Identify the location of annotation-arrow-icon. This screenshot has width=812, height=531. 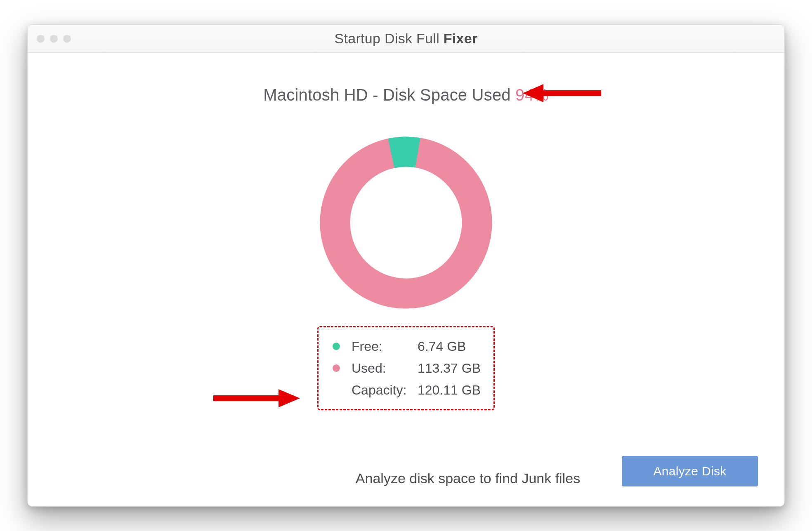
(257, 398).